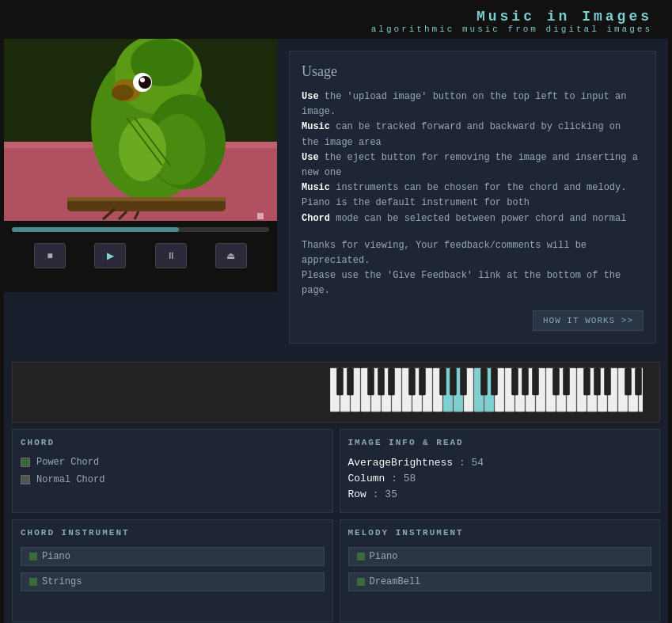  What do you see at coordinates (173, 443) in the screenshot?
I see `chord-panel-title: CHORD` at bounding box center [173, 443].